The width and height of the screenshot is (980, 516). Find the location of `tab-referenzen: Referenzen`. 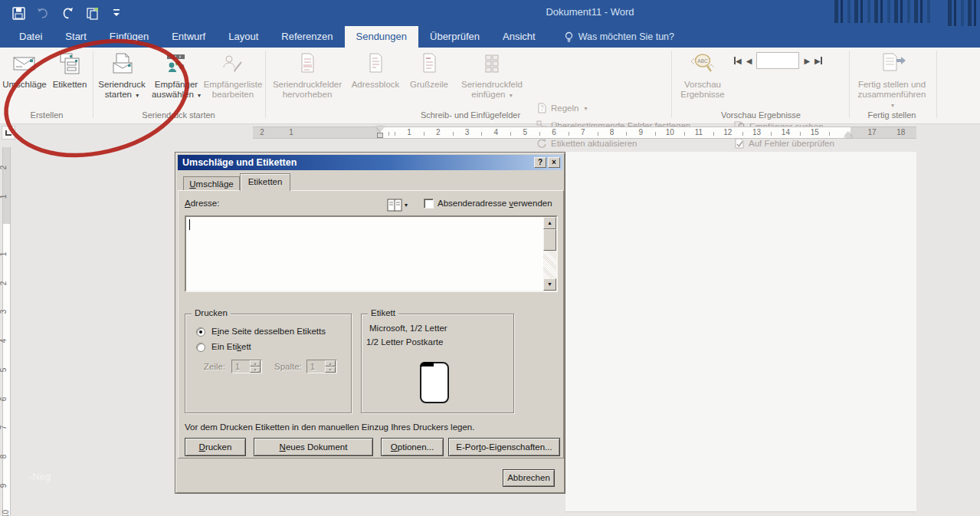

tab-referenzen: Referenzen is located at coordinates (306, 37).